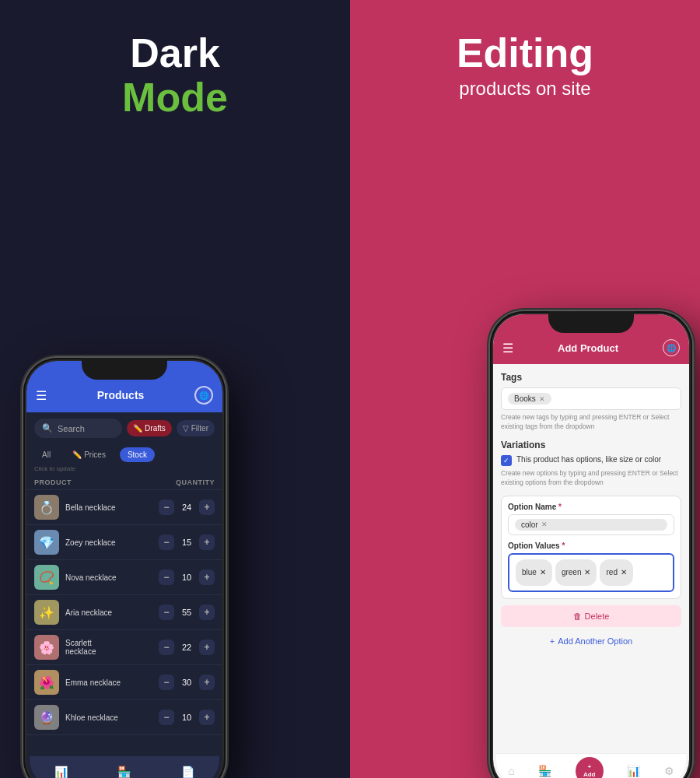 This screenshot has height=778, width=700. What do you see at coordinates (590, 768) in the screenshot?
I see `add-button: + Add` at bounding box center [590, 768].